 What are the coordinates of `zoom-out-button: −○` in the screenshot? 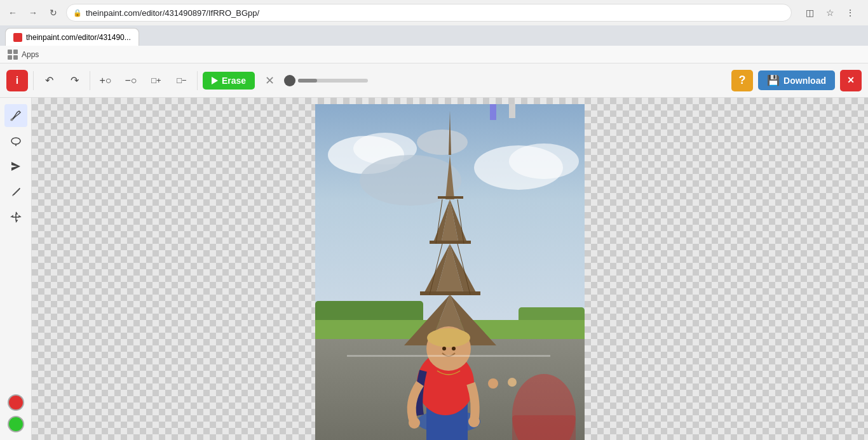 It's located at (131, 81).